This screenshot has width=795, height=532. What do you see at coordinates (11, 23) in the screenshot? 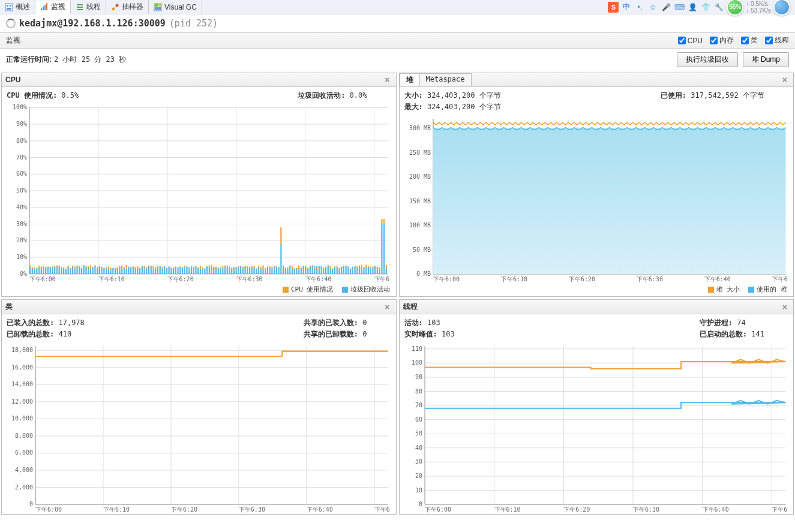
I see `loading-icon` at bounding box center [11, 23].